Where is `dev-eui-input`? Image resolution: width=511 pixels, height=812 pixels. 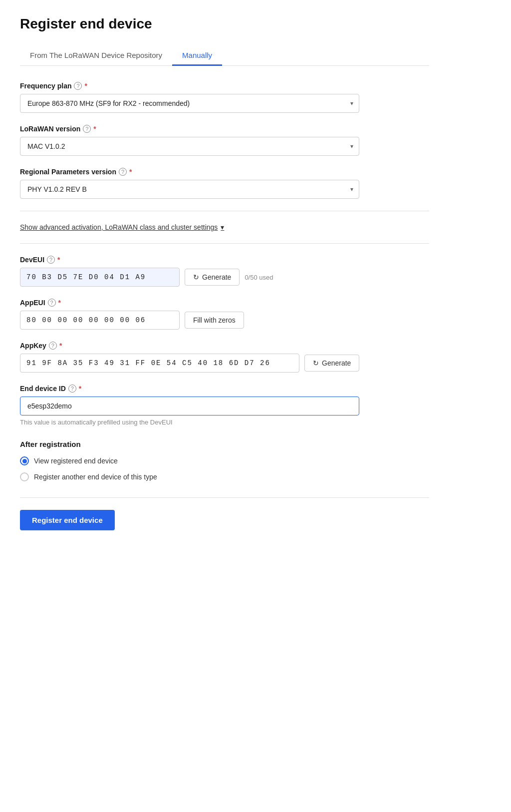 dev-eui-input is located at coordinates (100, 277).